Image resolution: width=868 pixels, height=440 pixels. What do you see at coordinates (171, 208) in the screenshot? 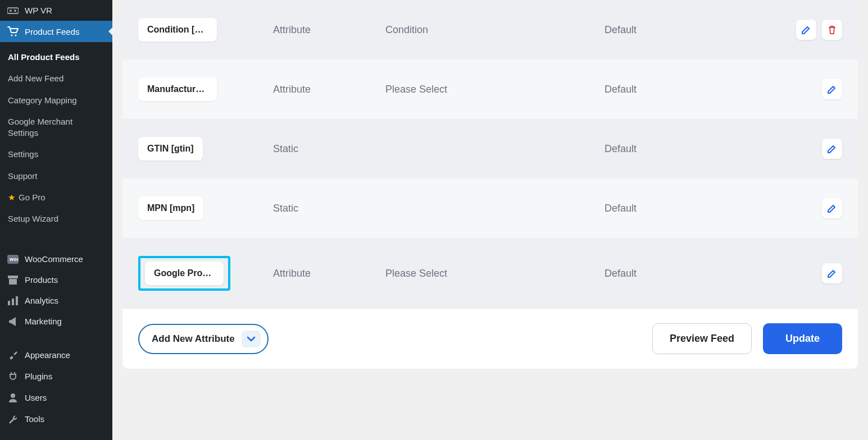
I see `attribute-name-tag: MPN [mpn]` at bounding box center [171, 208].